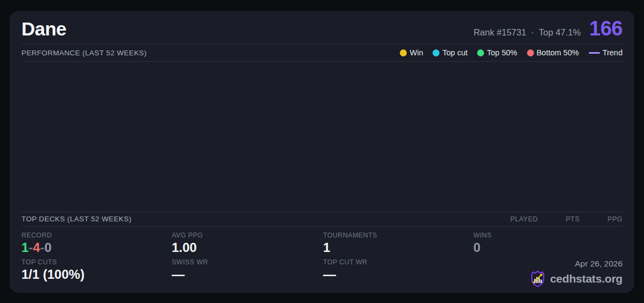 Image resolution: width=644 pixels, height=303 pixels. Describe the element at coordinates (36, 247) in the screenshot. I see `record-losses: 4` at that location.